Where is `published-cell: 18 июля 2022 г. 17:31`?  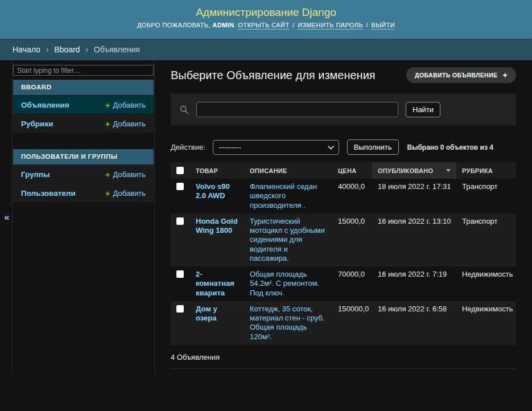
published-cell: 18 июля 2022 г. 17:31 is located at coordinates (414, 196).